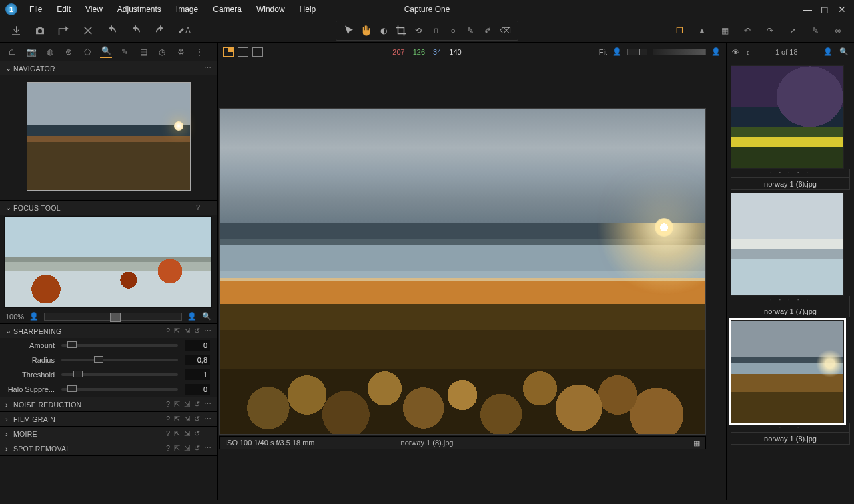 The height and width of the screenshot is (504, 854). What do you see at coordinates (697, 443) in the screenshot?
I see `status-end-icon: ▦` at bounding box center [697, 443].